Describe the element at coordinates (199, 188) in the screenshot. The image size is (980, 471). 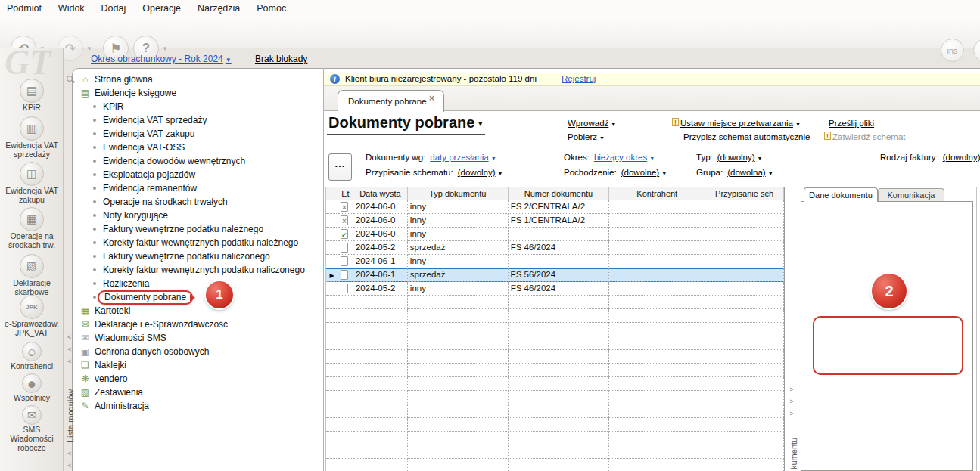
I see `tree-item-8: Ewidencja remanentów` at that location.